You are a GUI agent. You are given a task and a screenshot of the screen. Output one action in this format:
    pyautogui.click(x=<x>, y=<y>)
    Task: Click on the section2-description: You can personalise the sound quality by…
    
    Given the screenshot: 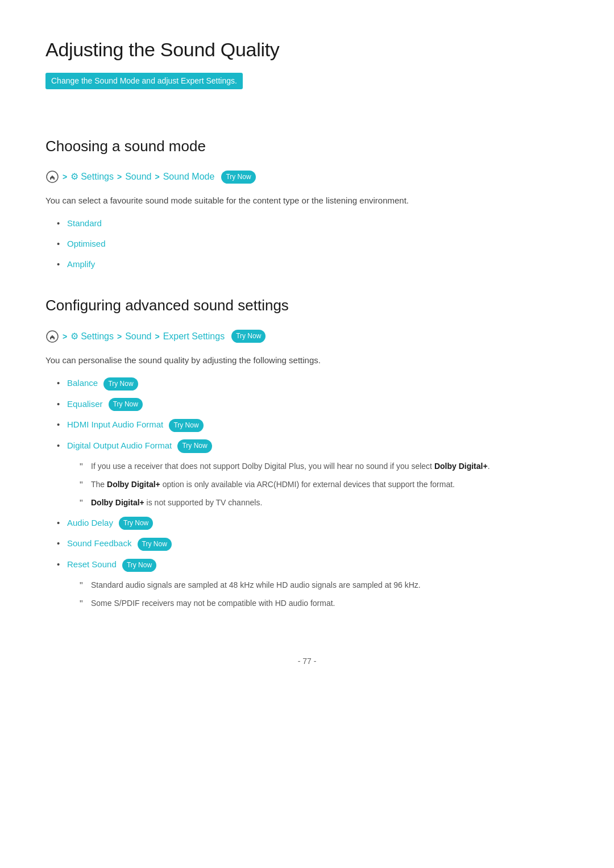 What is the action you would take?
    pyautogui.click(x=307, y=360)
    